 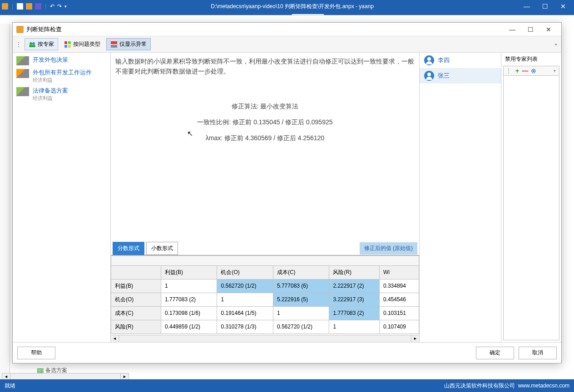 What do you see at coordinates (36, 353) in the screenshot?
I see `help-button: 帮助` at bounding box center [36, 353].